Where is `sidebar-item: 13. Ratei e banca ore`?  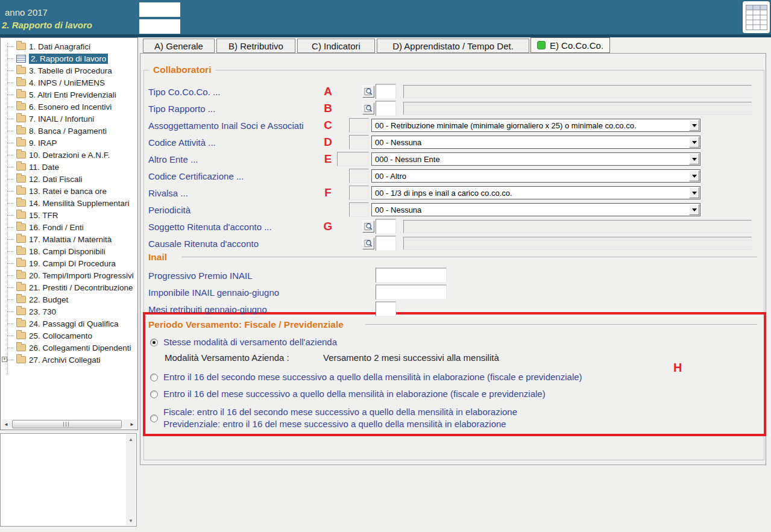 sidebar-item: 13. Ratei e banca ore is located at coordinates (69, 191).